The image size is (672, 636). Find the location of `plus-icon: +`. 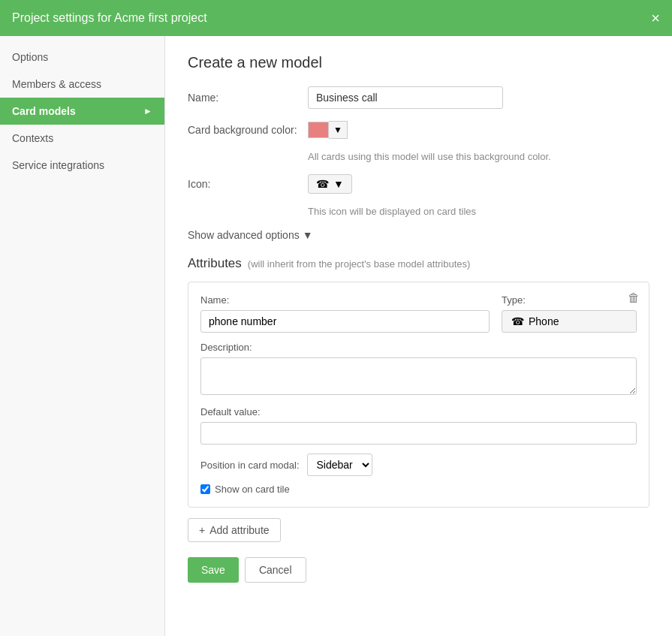

plus-icon: + is located at coordinates (202, 530).